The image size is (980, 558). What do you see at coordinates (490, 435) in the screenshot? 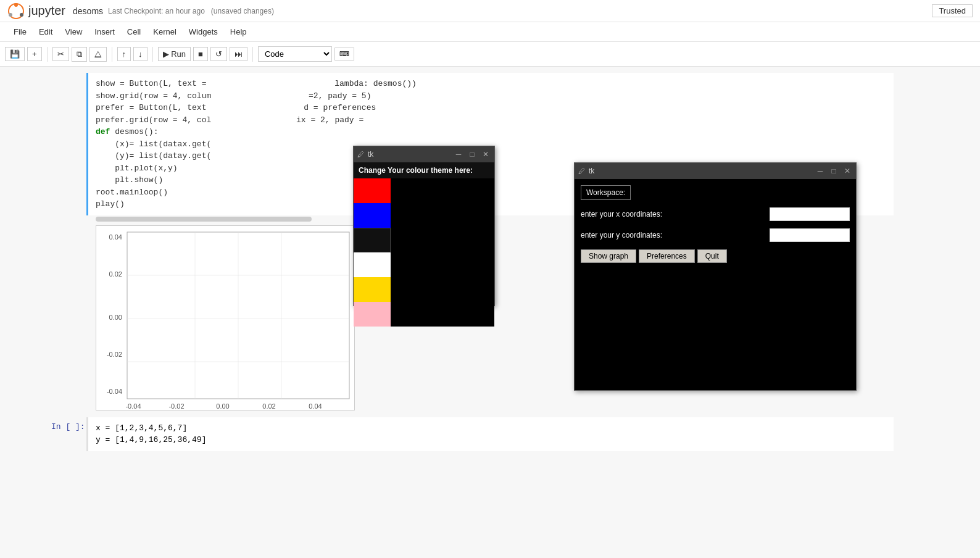
I see `bottom-cell-content: In [ ]: x = [1,2,3,4,5,6,7] y = [1,4,9,1…` at bounding box center [490, 435].